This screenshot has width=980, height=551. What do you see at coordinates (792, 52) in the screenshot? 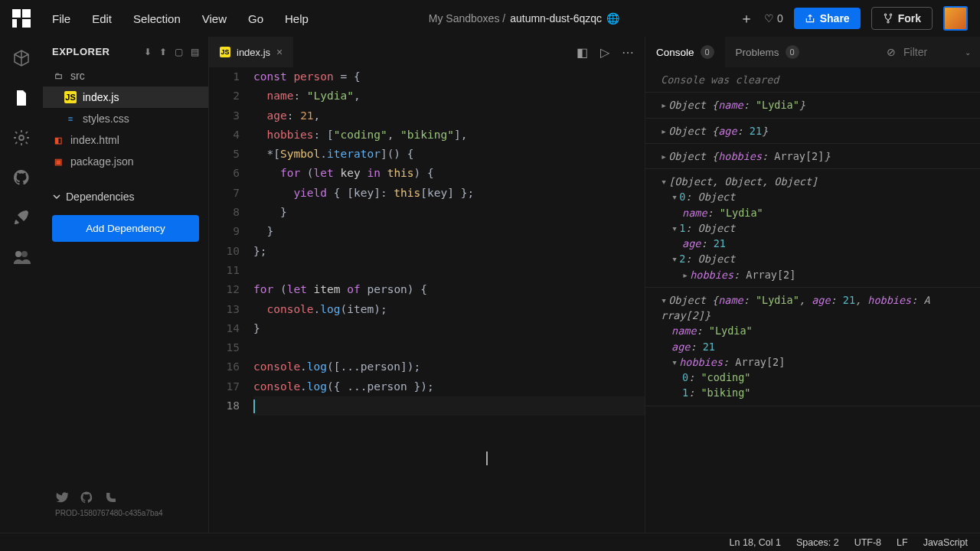
I see `problems-badge: 0` at bounding box center [792, 52].